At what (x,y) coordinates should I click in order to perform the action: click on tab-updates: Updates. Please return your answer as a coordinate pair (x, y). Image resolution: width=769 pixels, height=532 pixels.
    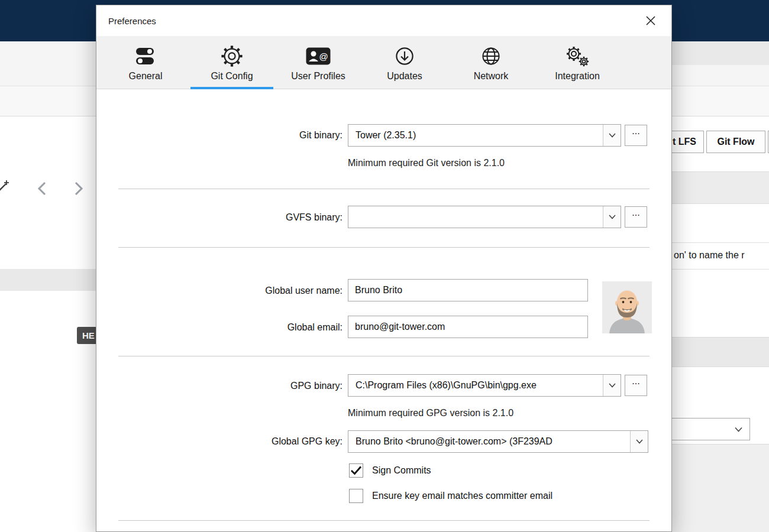
    Looking at the image, I should click on (405, 63).